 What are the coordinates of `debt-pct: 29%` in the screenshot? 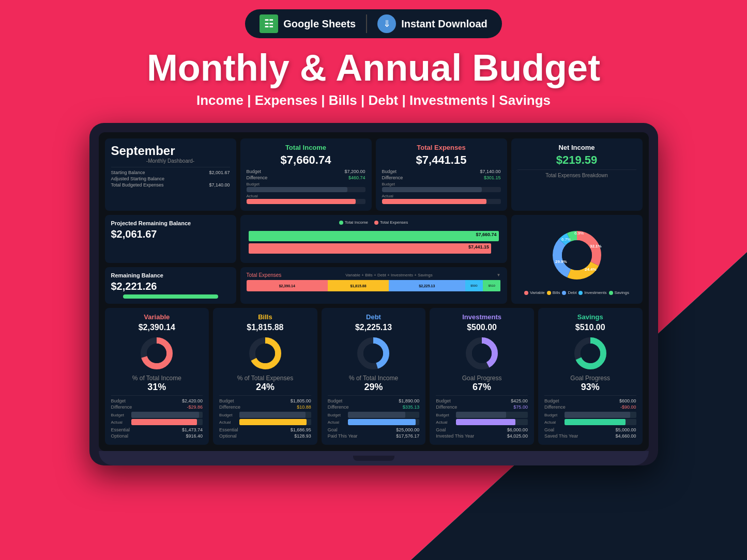 It's located at (374, 387).